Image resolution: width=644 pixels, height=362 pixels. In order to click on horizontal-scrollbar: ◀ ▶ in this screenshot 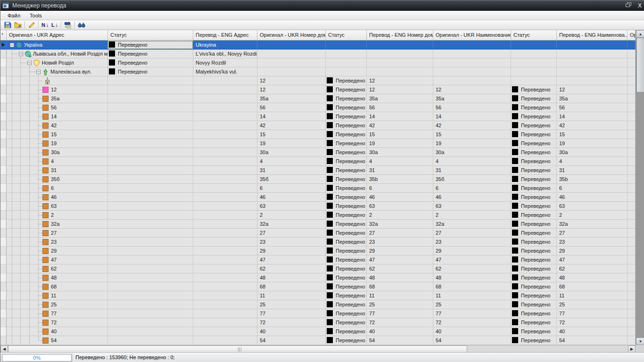, I will do `click(318, 349)`.